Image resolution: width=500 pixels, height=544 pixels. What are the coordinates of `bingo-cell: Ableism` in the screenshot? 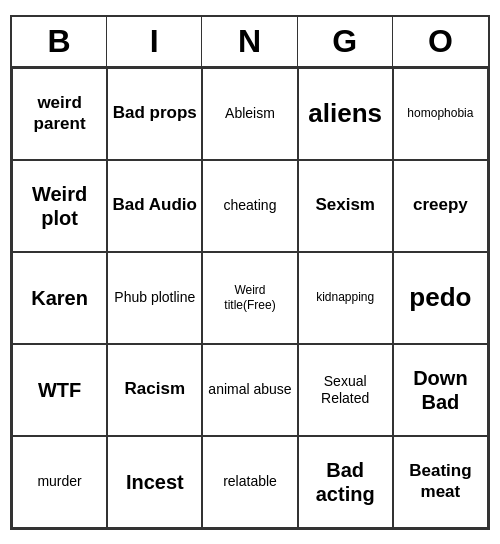 It's located at (250, 114).